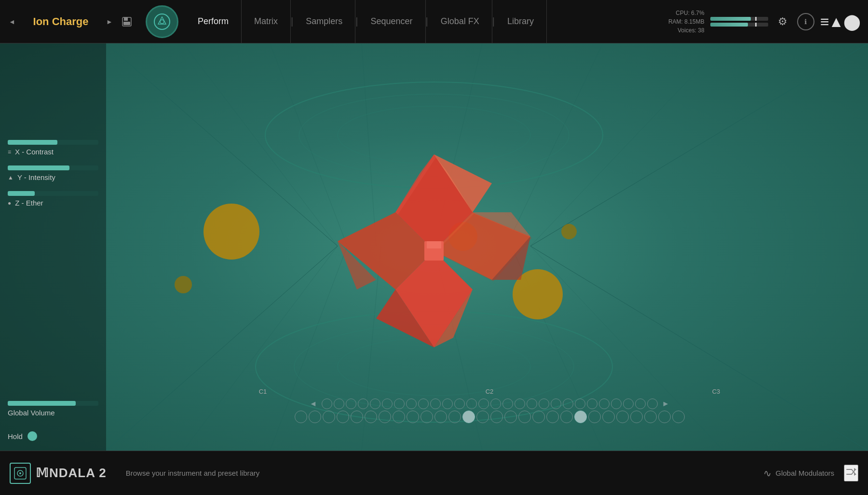  Describe the element at coordinates (263, 392) in the screenshot. I see `key-label-c1: C1` at that location.